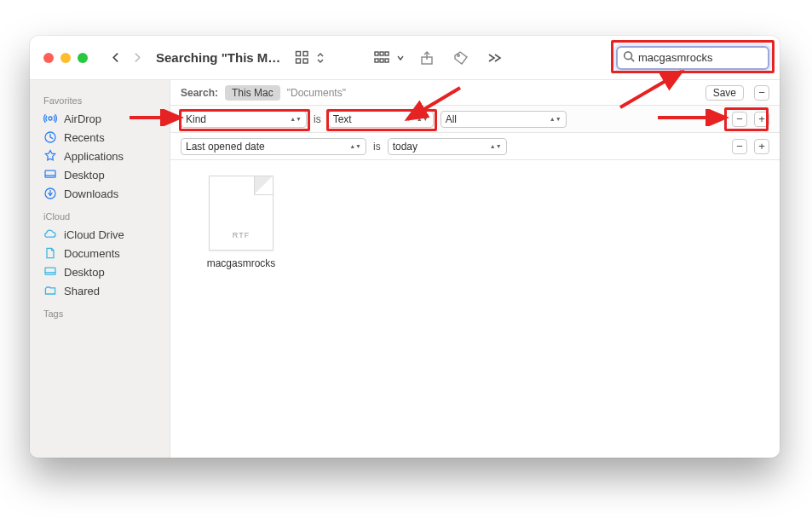 The width and height of the screenshot is (812, 519). I want to click on criteria-row-2: Last opened date ▲▼ is today ▲▼ − +, so click(475, 147).